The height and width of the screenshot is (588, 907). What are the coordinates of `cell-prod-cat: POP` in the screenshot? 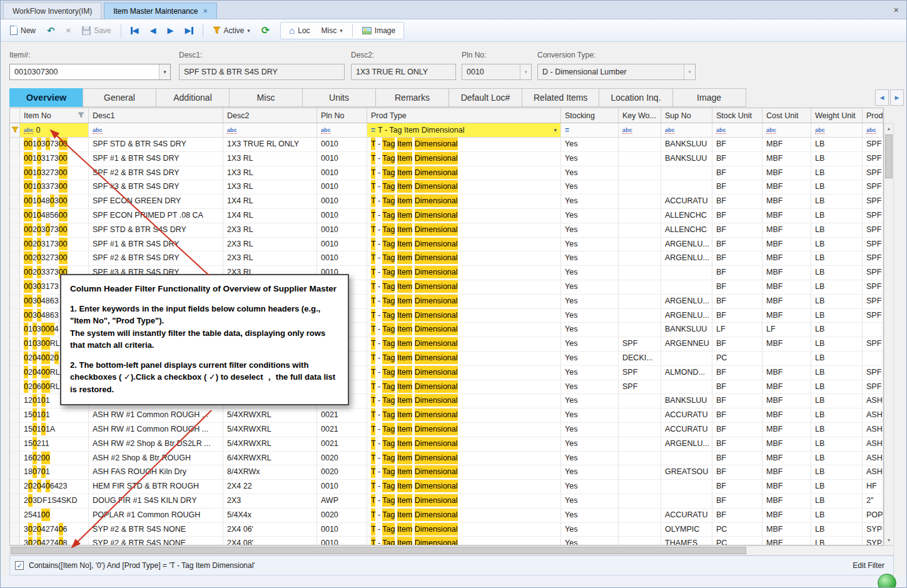 It's located at (873, 515).